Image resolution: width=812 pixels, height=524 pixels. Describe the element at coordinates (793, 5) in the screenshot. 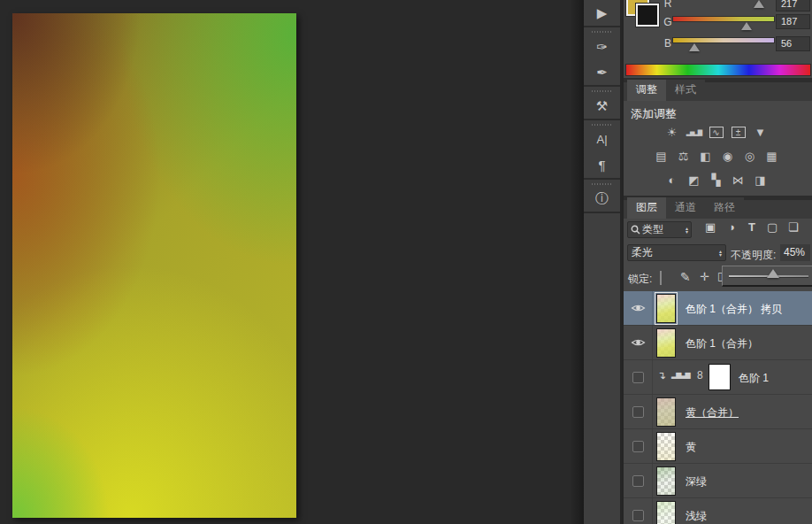

I see `channel-r-value: 217` at that location.